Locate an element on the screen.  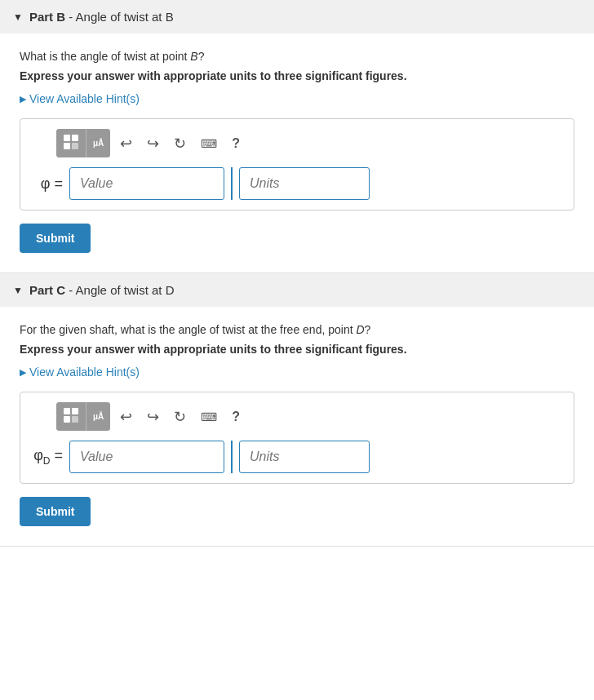
part-b-input-row: φ = is located at coordinates (297, 184).